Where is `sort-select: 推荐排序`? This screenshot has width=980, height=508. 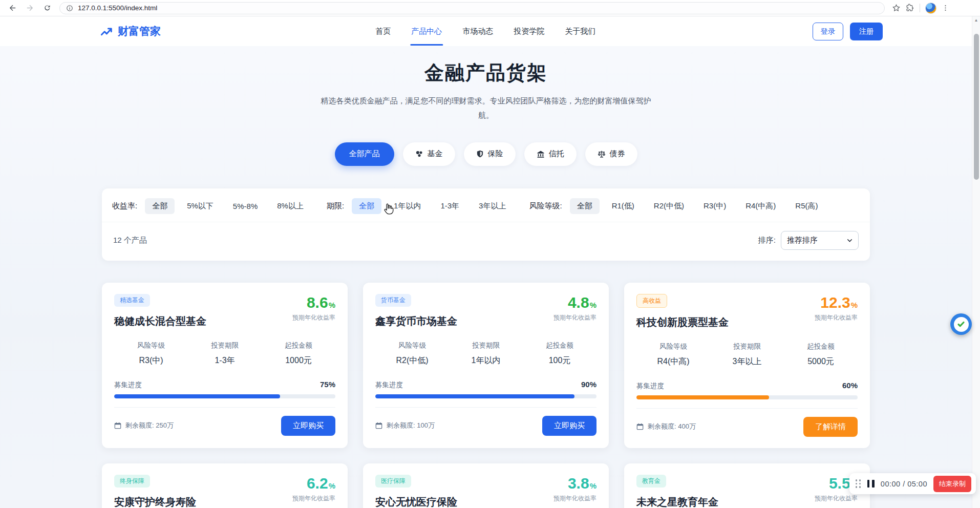
sort-select: 推荐排序 is located at coordinates (820, 241).